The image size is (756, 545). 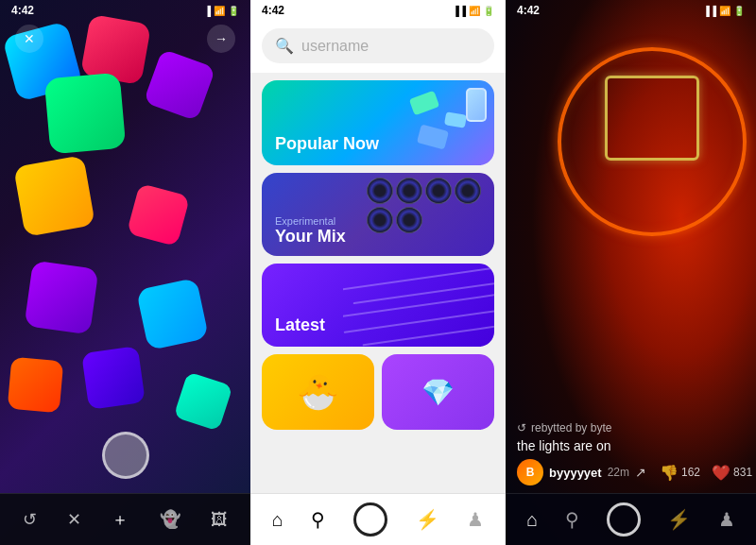 I want to click on nav-search-mid: ⚲, so click(x=318, y=519).